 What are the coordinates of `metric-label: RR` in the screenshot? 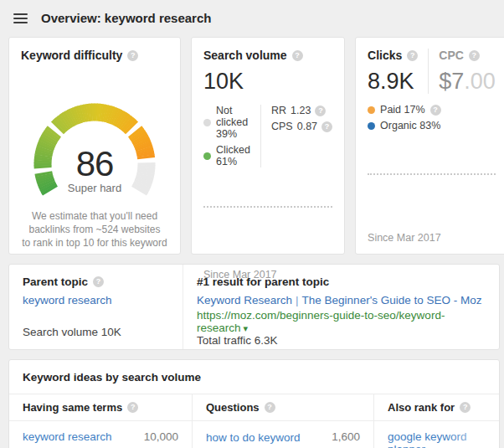 It's located at (279, 111).